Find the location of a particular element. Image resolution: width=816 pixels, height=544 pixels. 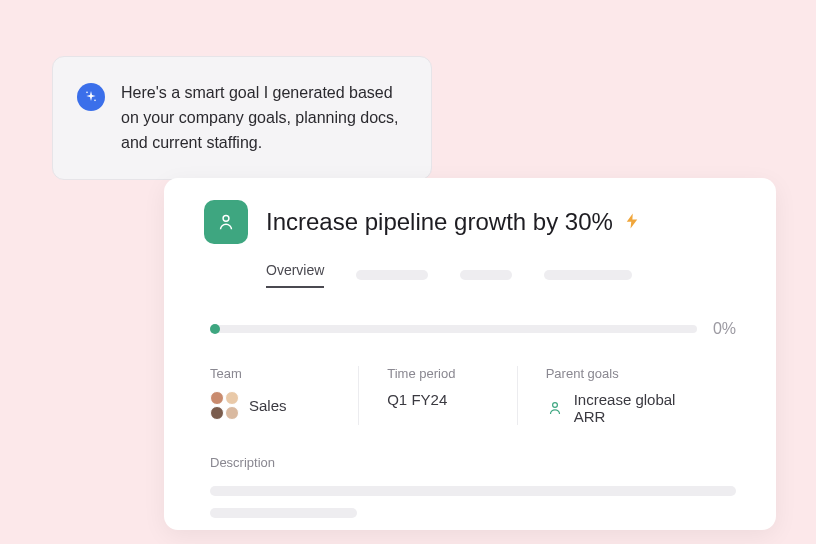

meta-time-value: Q1 FY24 is located at coordinates (438, 400).